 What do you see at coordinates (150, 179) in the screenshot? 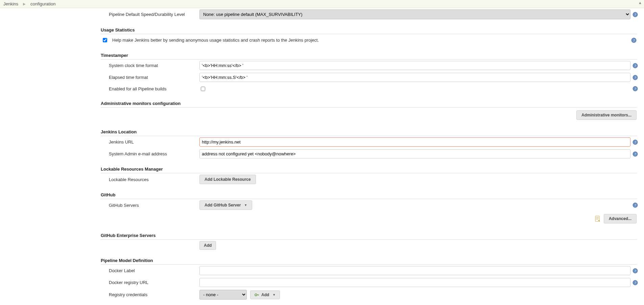
I see `lockable-label: Lockable Resources` at bounding box center [150, 179].